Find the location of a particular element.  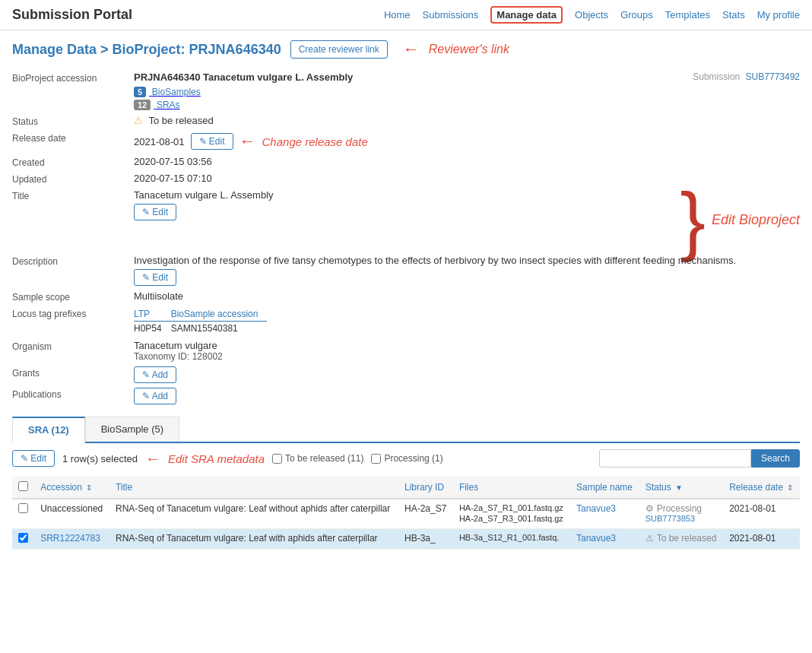

edit-sra-button: ✎ Edit is located at coordinates (33, 458).